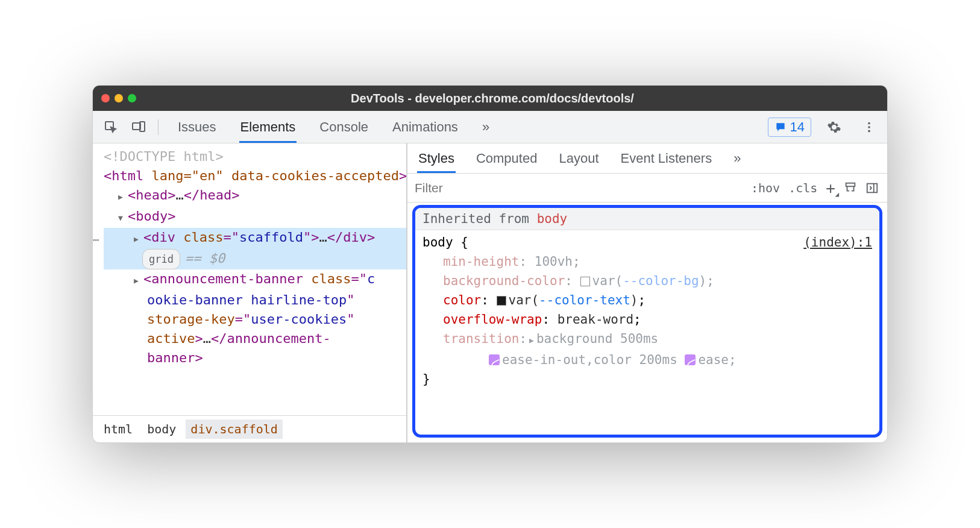  What do you see at coordinates (803, 188) in the screenshot?
I see `cls-toggle: .cls` at bounding box center [803, 188].